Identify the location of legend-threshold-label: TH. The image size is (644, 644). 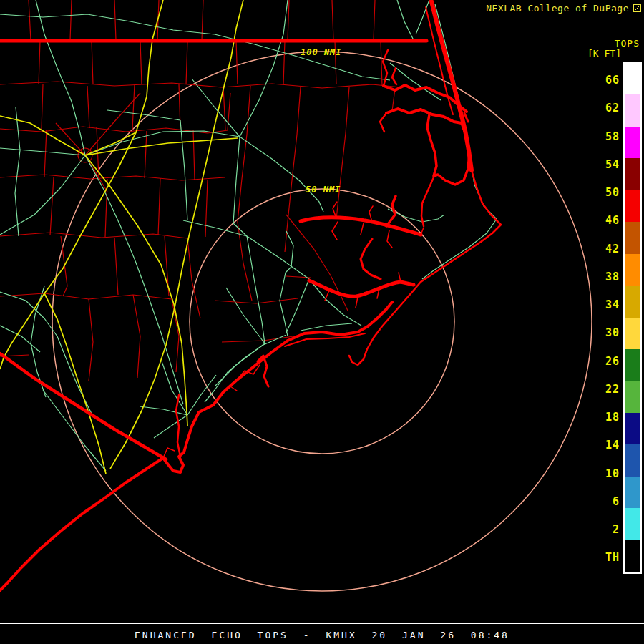
(613, 557).